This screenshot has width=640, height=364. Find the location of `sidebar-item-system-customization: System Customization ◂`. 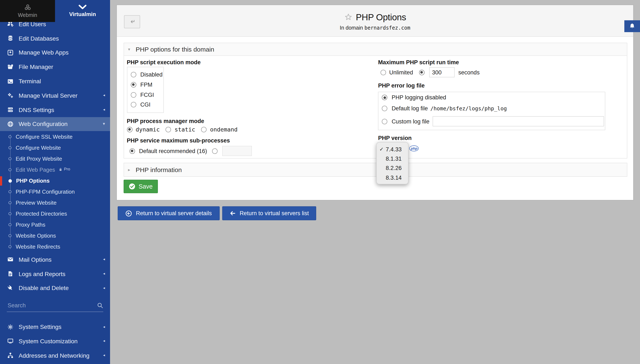

sidebar-item-system-customization: System Customization ◂ is located at coordinates (55, 341).